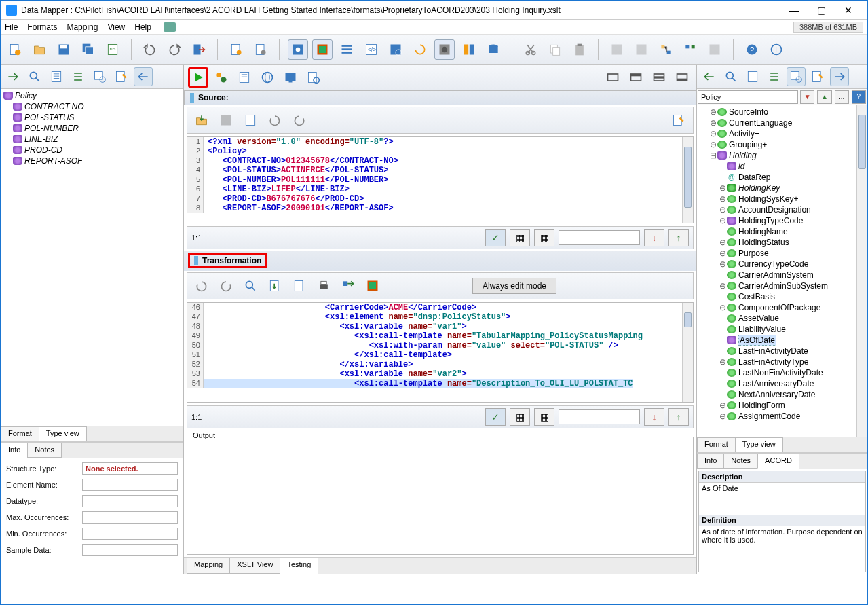 Image resolution: width=868 pixels, height=605 pixels. I want to click on tab-format: Format, so click(20, 434).